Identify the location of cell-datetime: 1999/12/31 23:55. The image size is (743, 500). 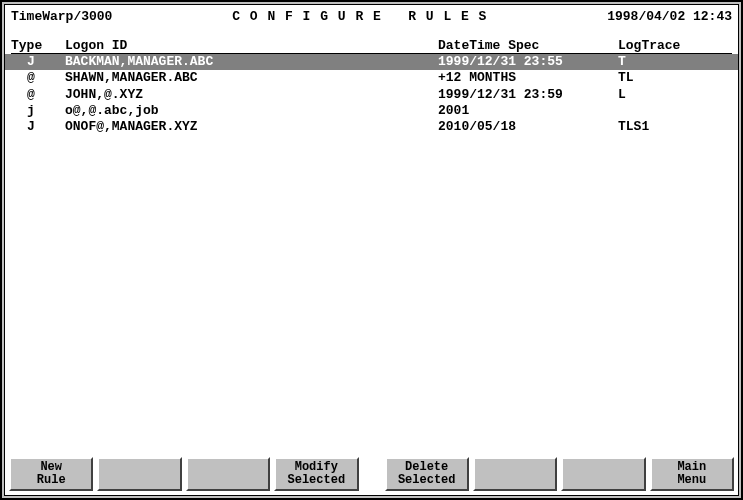
(528, 62).